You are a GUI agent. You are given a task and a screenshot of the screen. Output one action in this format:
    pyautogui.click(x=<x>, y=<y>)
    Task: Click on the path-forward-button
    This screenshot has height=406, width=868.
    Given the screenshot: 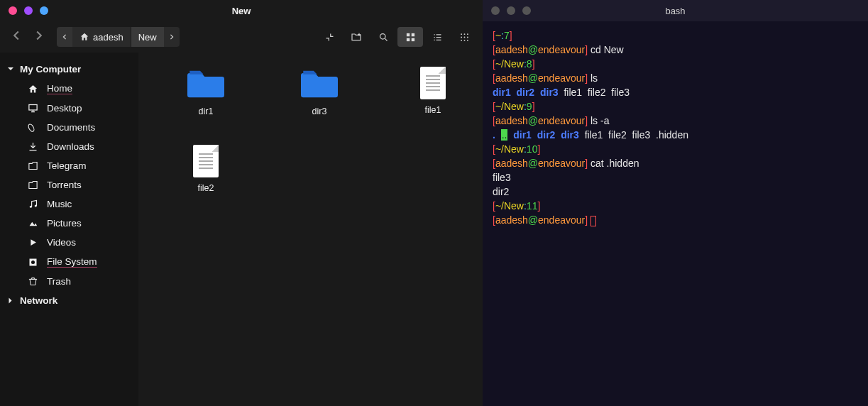 What is the action you would take?
    pyautogui.click(x=172, y=37)
    